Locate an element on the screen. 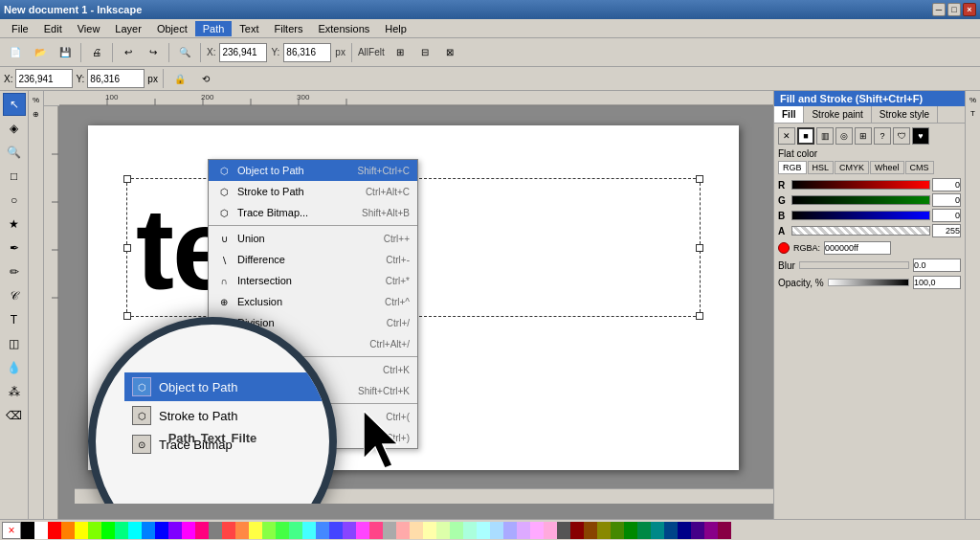 The height and width of the screenshot is (540, 980). right-snap-1: % is located at coordinates (973, 100).